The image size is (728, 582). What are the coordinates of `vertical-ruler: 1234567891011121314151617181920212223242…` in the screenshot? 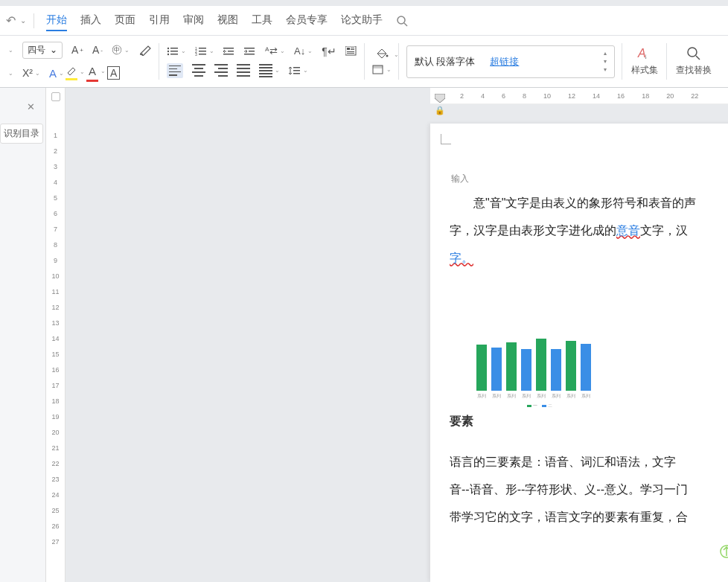 It's located at (56, 335).